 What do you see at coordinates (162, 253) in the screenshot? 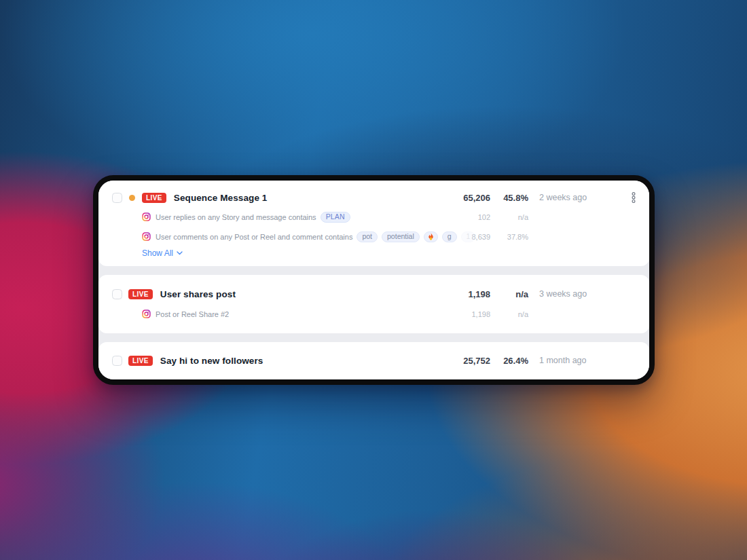
I see `show-all-link: Show All` at bounding box center [162, 253].